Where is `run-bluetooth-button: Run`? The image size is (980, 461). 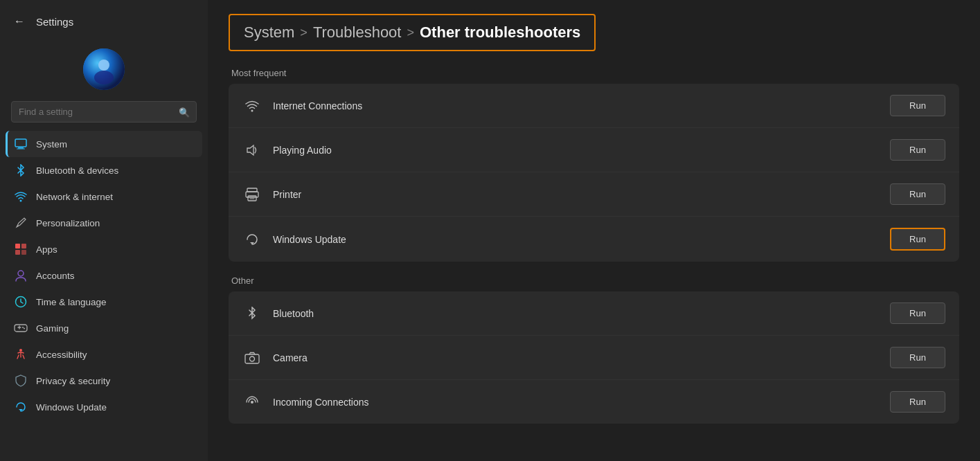 run-bluetooth-button: Run is located at coordinates (918, 313).